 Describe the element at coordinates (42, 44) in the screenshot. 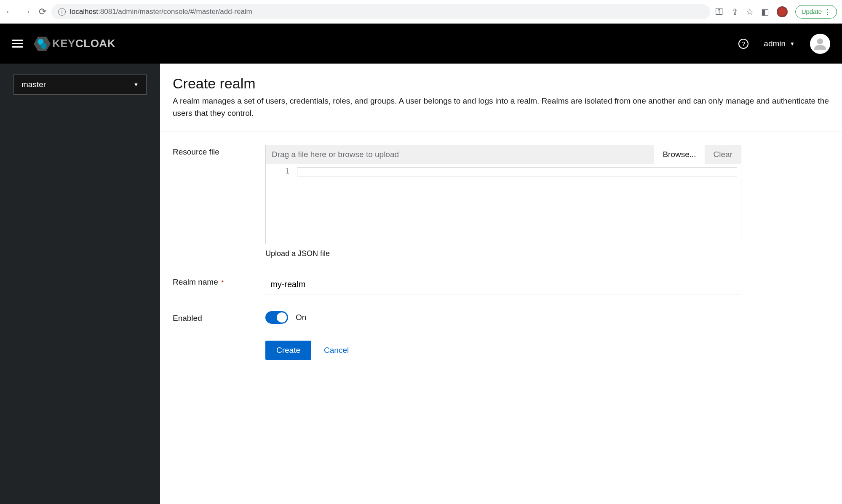

I see `keycloak-logo-icon` at that location.